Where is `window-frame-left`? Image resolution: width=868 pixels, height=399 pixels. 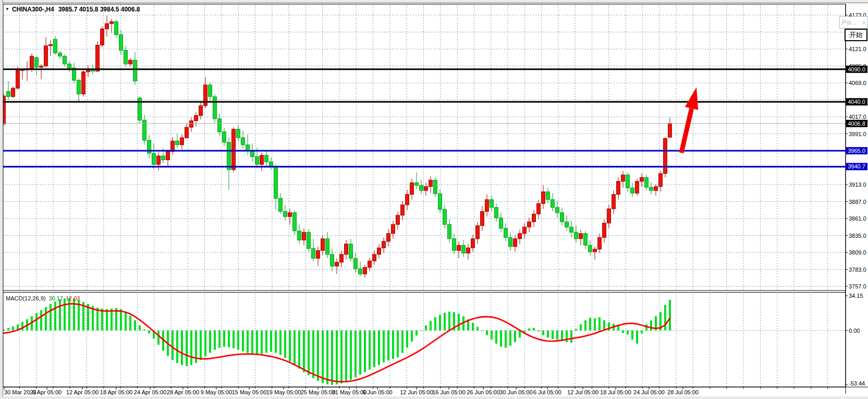
window-frame-left is located at coordinates (2, 199).